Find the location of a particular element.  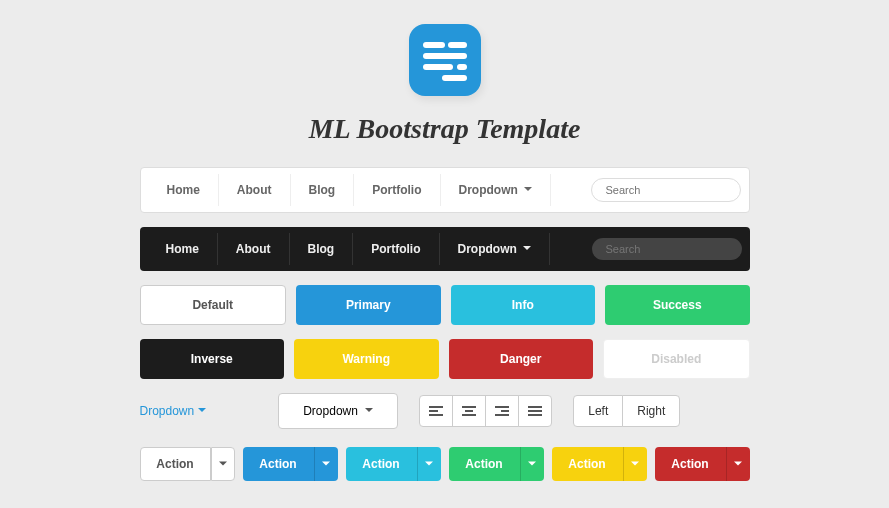

caret-down-icon is located at coordinates (369, 412).